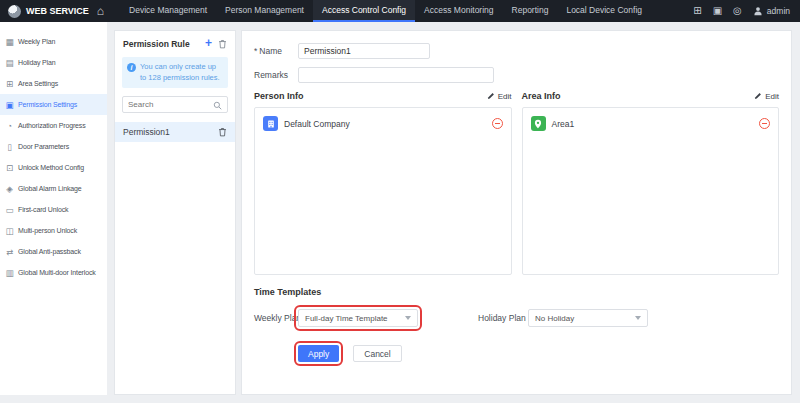 The image size is (800, 403). What do you see at coordinates (377, 354) in the screenshot?
I see `cancel-button: Cancel` at bounding box center [377, 354].